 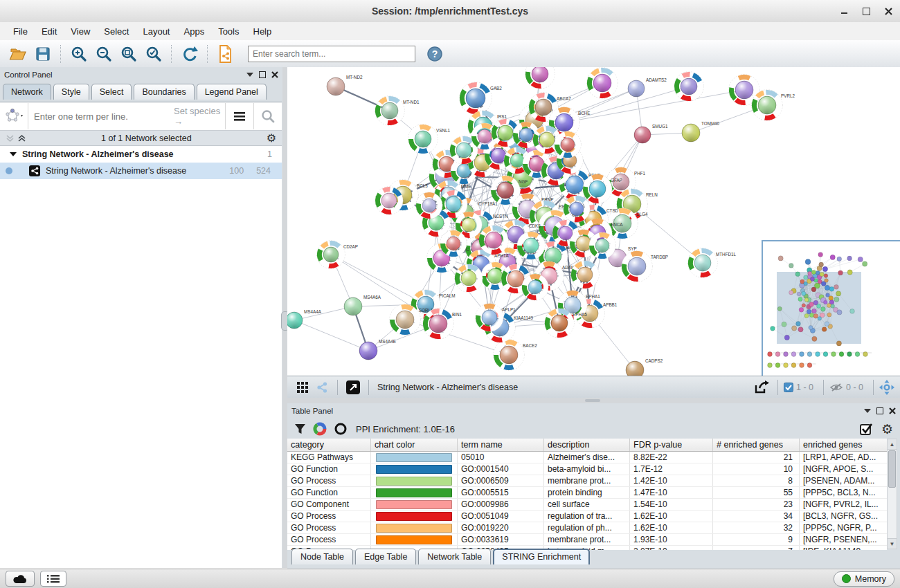 What do you see at coordinates (774, 105) in the screenshot?
I see `network-node: PVRL2` at bounding box center [774, 105].